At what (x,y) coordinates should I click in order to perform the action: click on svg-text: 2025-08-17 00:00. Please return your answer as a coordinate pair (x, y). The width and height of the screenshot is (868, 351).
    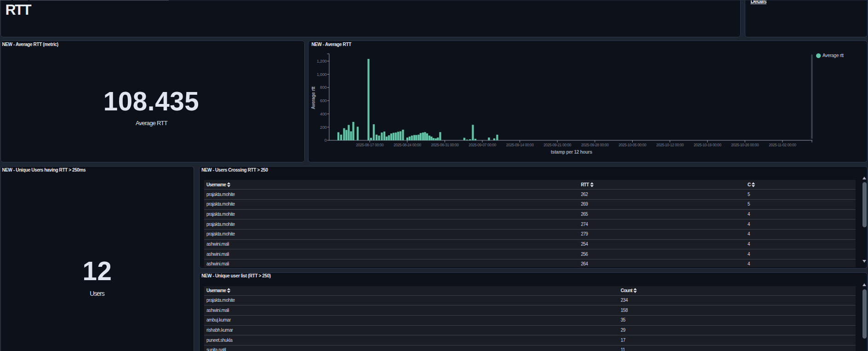
    Looking at the image, I should click on (370, 145).